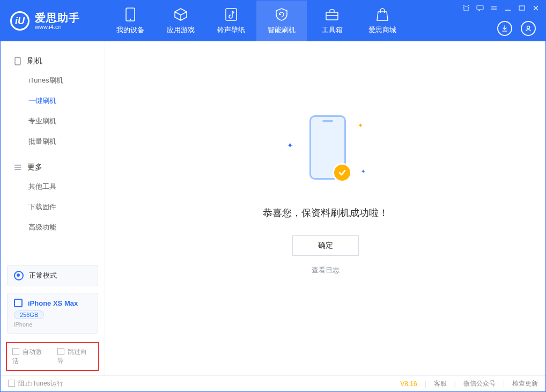 Image resolution: width=546 pixels, height=392 pixels. Describe the element at coordinates (35, 384) in the screenshot. I see `checkbox-block-itunes: 阻止iTunes运行` at that location.